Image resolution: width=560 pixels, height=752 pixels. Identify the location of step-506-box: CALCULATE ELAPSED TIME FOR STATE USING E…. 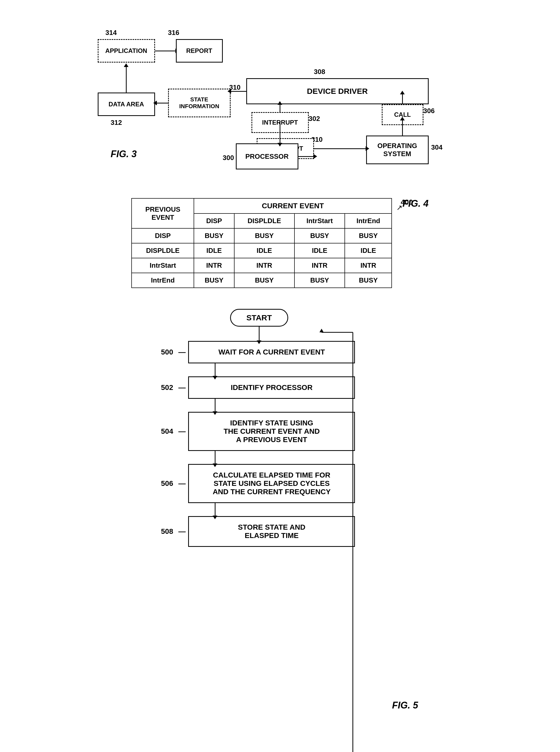
(272, 483).